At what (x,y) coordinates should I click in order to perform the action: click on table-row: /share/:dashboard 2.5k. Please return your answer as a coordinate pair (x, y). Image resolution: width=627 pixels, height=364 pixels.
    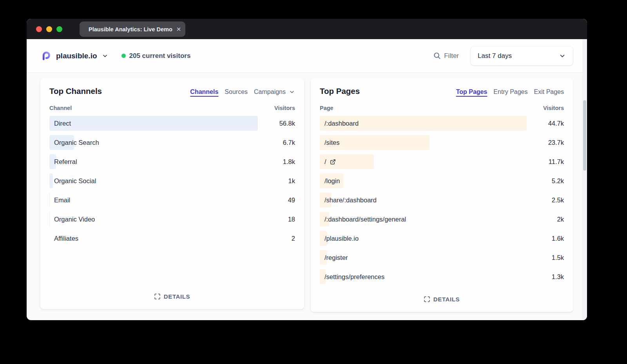
    Looking at the image, I should click on (442, 200).